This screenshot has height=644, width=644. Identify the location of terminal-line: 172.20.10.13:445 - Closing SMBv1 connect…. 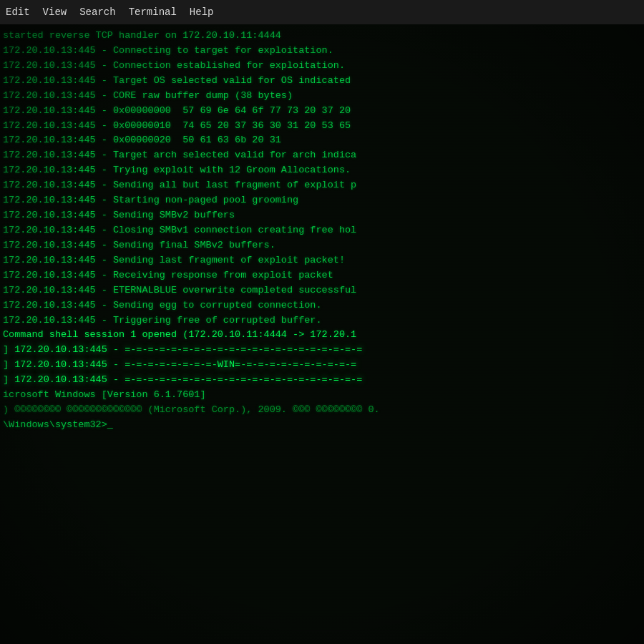
(322, 230).